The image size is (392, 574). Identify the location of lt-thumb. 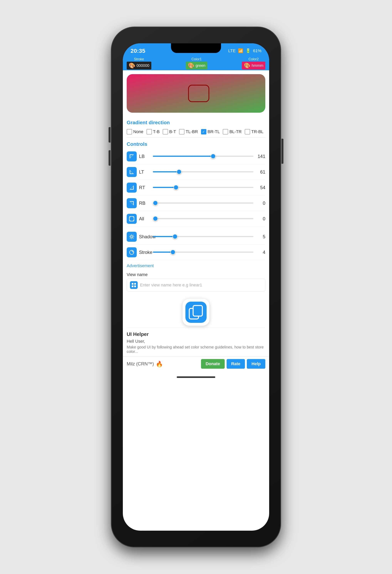
(179, 172).